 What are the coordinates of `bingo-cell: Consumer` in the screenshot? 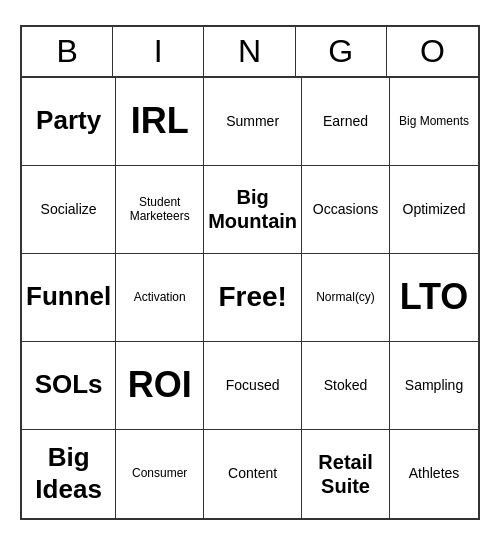 It's located at (160, 474).